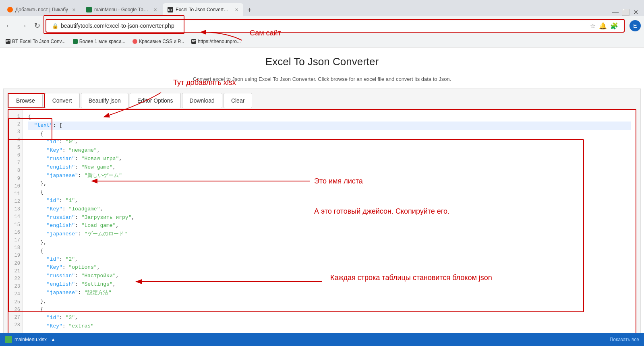 This screenshot has width=644, height=346. Describe the element at coordinates (329, 234) in the screenshot. I see `json-line-16: "japanese": "ゲームのロード"` at that location.